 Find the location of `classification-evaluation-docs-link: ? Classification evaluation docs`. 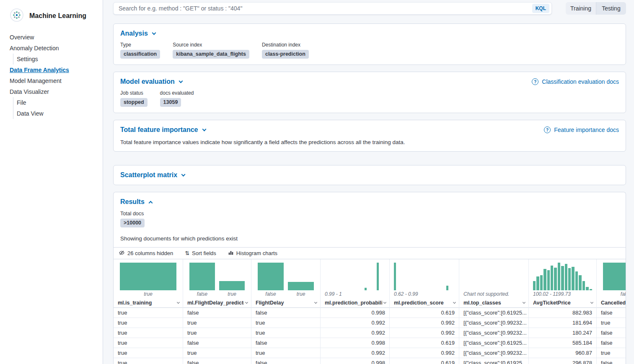

classification-evaluation-docs-link: ? Classification evaluation docs is located at coordinates (575, 82).